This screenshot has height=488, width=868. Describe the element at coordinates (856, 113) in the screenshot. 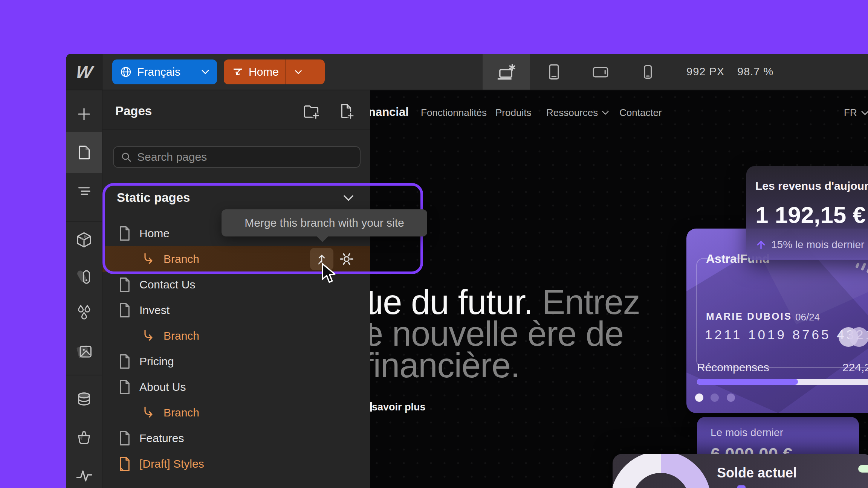

I see `site-lang-switcher: FR` at that location.